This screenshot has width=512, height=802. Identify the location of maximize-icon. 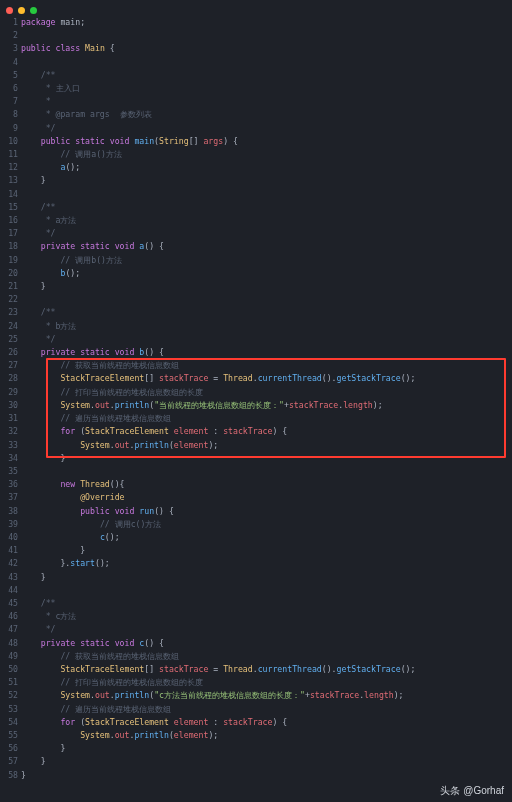
(34, 10).